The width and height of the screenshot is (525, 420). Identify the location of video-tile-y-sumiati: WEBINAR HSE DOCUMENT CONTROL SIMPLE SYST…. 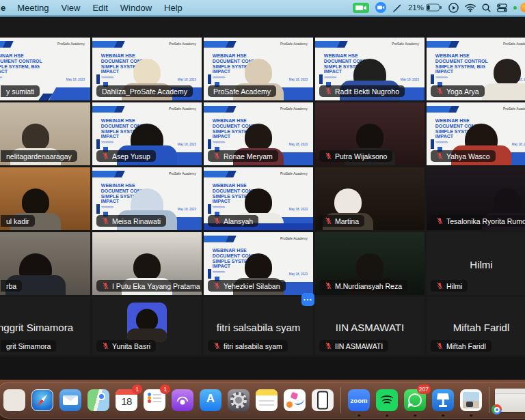
(45, 69).